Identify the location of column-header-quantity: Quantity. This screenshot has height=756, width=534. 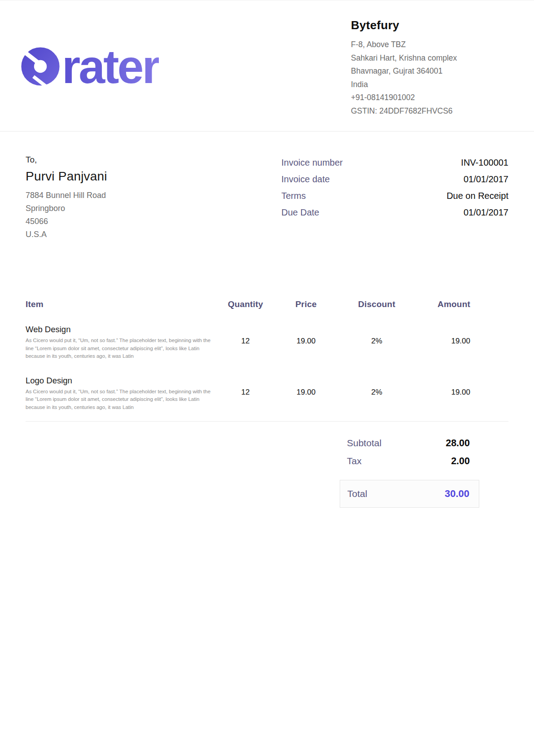
(245, 304).